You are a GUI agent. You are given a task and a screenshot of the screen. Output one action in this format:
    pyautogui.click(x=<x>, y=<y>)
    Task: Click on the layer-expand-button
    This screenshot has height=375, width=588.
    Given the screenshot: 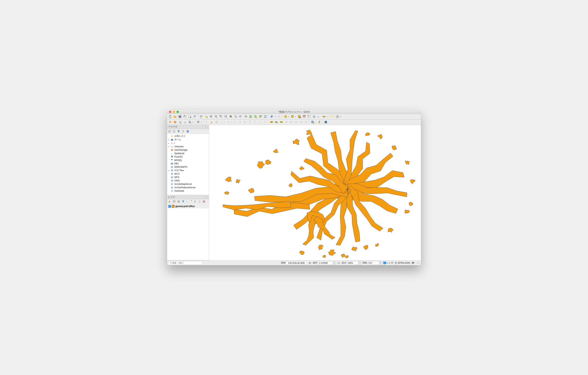 What is the action you would take?
    pyautogui.click(x=195, y=201)
    